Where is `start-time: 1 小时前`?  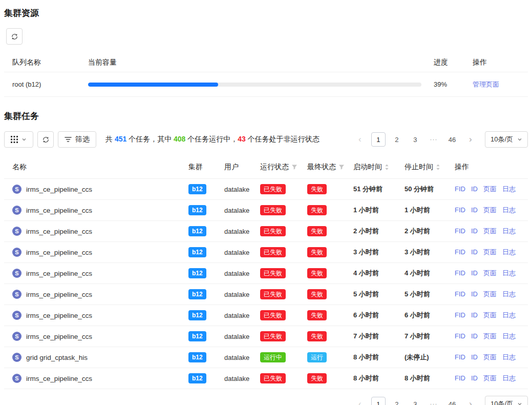
start-time: 1 小时前 is located at coordinates (375, 210).